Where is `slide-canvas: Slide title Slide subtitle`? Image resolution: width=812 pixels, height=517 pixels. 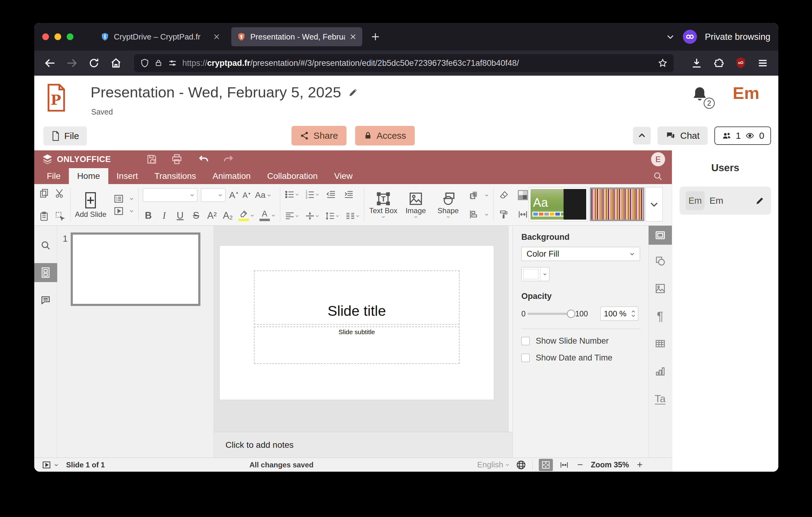 slide-canvas: Slide title Slide subtitle is located at coordinates (357, 323).